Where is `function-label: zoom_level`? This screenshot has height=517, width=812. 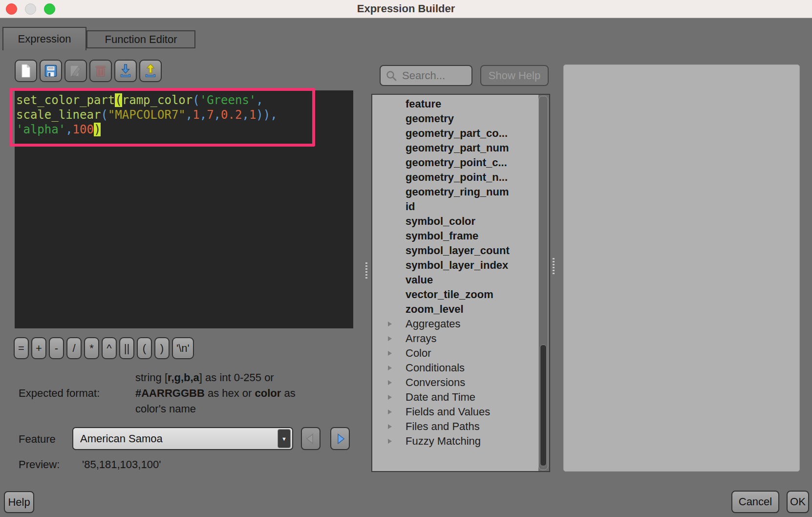
function-label: zoom_level is located at coordinates (435, 309).